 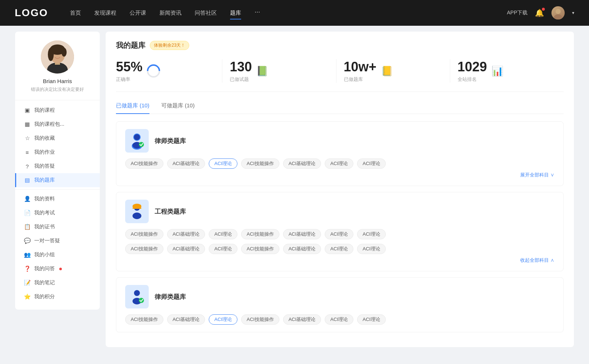 I want to click on sidebar-item-profile: 👤 我的资料, so click(x=57, y=199).